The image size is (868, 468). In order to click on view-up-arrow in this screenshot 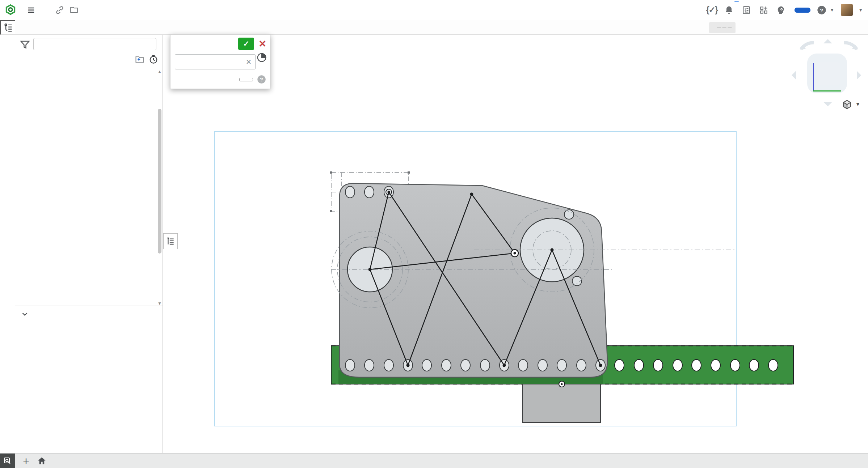, I will do `click(828, 41)`.